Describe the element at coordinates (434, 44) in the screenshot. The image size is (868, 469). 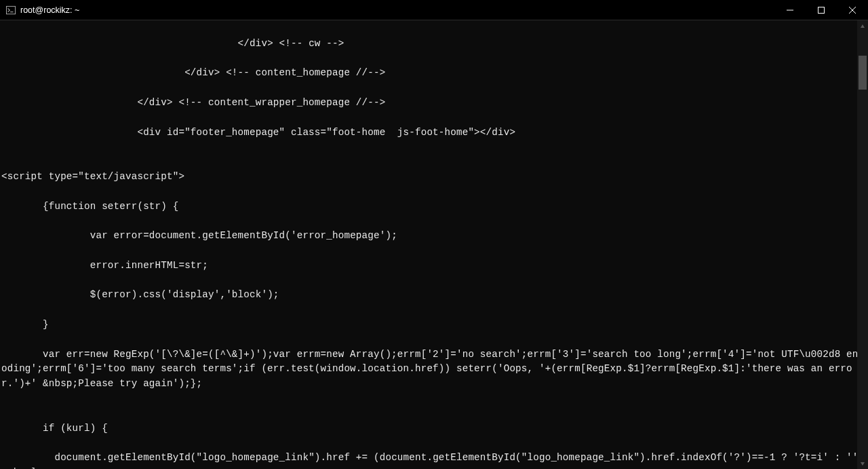
I see `code-line: </div> <!-- cw -->` at that location.